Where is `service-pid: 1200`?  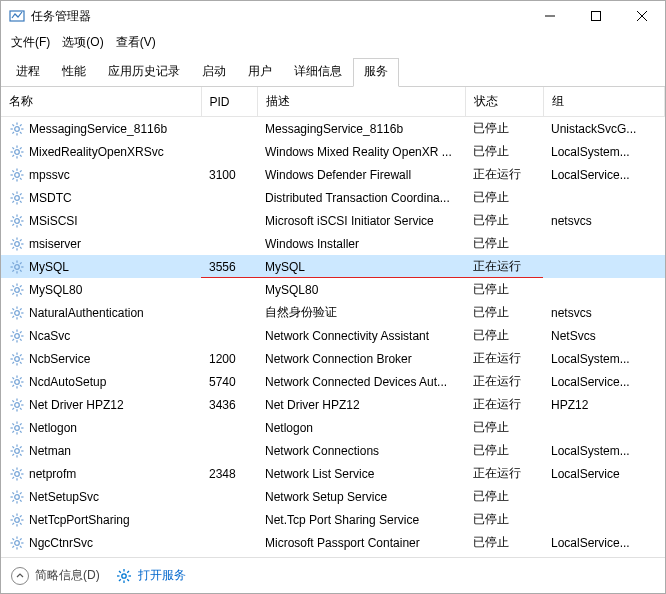
service-pid: 1200 is located at coordinates (229, 358).